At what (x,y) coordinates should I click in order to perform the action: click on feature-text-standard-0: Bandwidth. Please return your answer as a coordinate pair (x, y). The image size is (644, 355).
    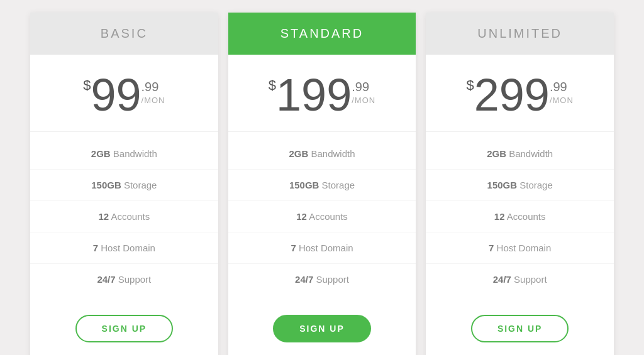
    Looking at the image, I should click on (331, 153).